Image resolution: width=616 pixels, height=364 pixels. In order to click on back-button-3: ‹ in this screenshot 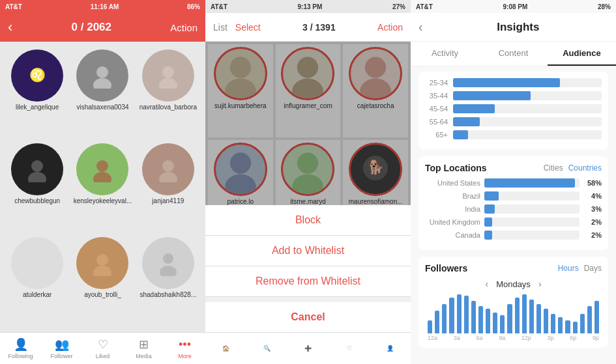, I will do `click(421, 27)`.